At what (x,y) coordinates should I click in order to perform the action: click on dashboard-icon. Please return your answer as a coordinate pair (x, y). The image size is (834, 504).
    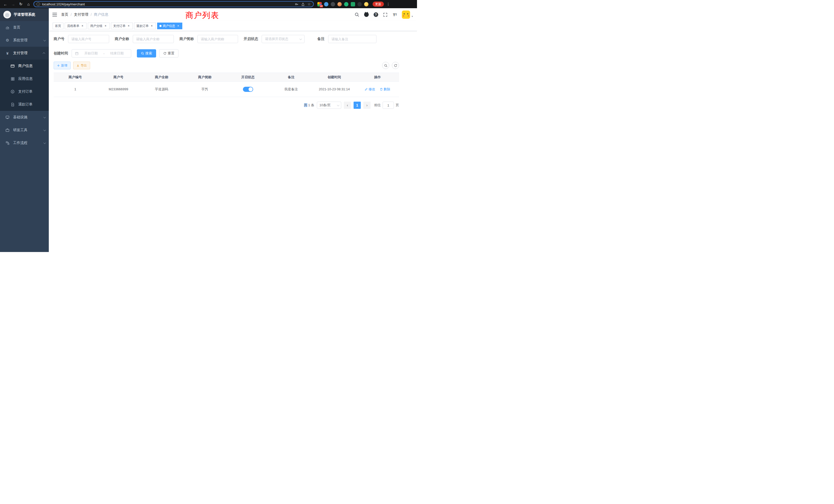
    Looking at the image, I should click on (7, 27).